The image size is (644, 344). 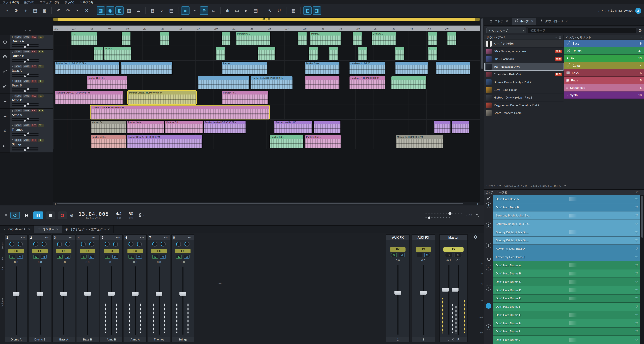 I want to click on audio-clip: Lion Layer 1.HDP 80.00 BPM, so click(x=368, y=83).